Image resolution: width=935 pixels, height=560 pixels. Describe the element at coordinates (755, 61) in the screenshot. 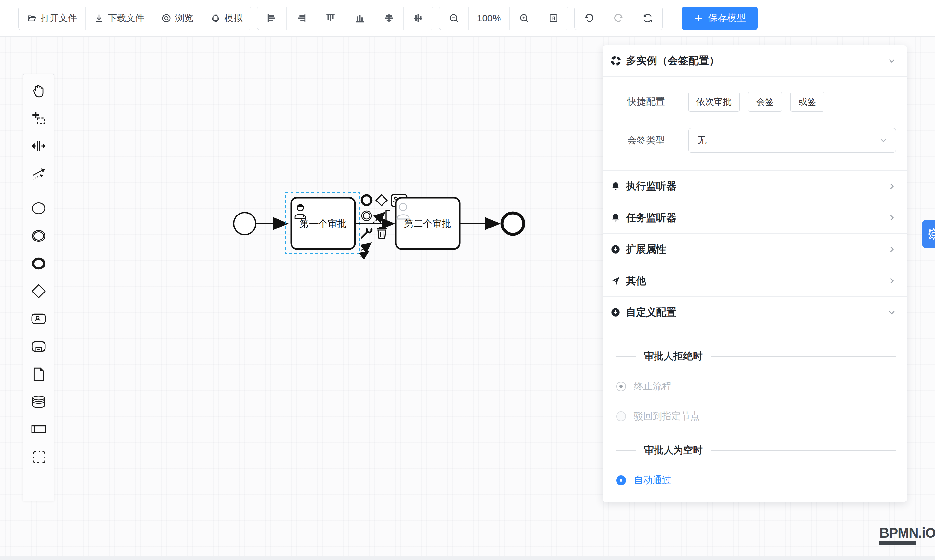

I see `panel-header-multi-instance: 多实例（会签配置）` at that location.